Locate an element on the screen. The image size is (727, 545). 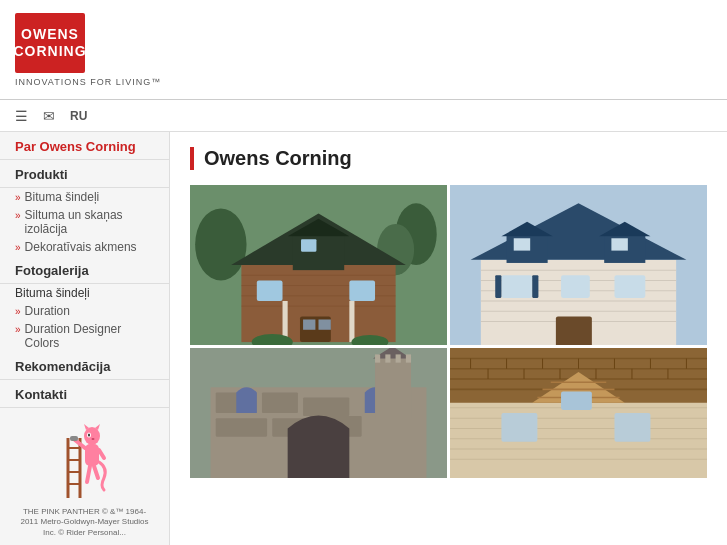
tagline: INNOVATIONS FOR LIVING™ is located at coordinates (88, 82).